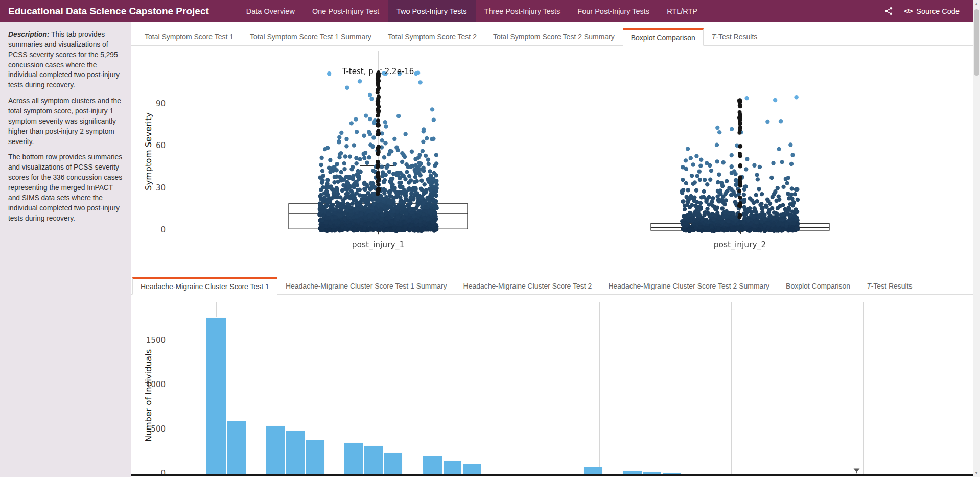 The image size is (980, 477). What do you see at coordinates (977, 42) in the screenshot?
I see `scrollbar-thumb` at bounding box center [977, 42].